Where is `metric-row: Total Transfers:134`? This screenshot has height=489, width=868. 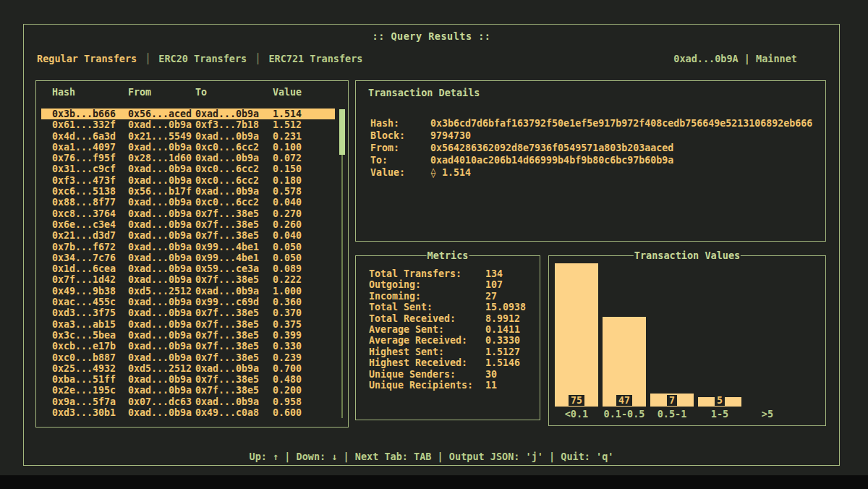 metric-row: Total Transfers:134 is located at coordinates (448, 273).